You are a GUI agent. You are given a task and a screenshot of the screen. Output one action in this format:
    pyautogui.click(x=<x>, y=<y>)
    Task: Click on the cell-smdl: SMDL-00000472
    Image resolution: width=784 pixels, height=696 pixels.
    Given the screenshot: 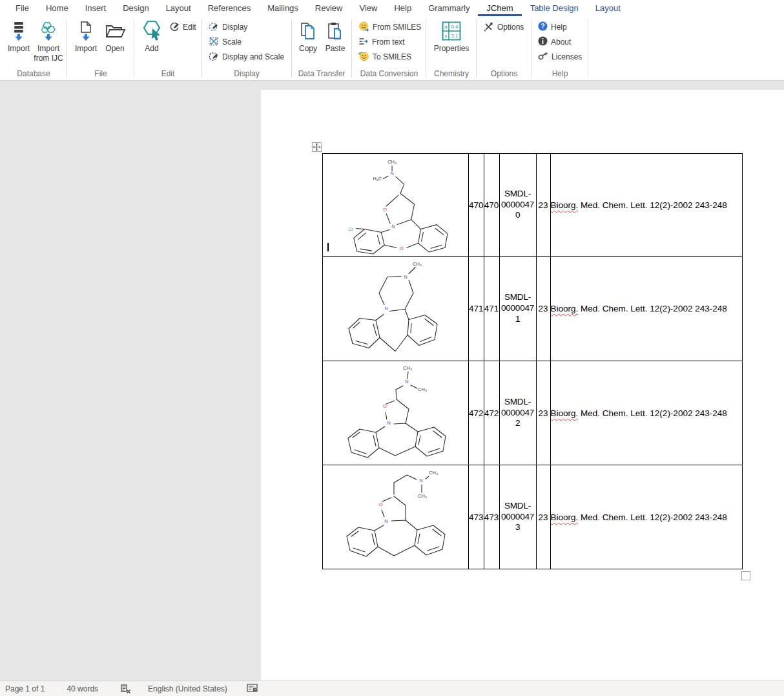 What is the action you would take?
    pyautogui.click(x=518, y=414)
    